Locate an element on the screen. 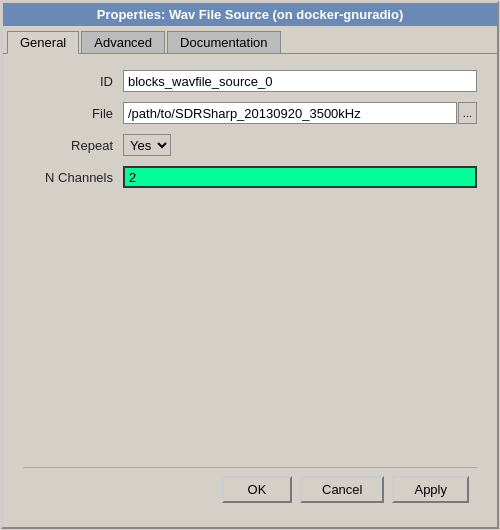 This screenshot has width=500, height=530. repeat-row: Repeat Yes No is located at coordinates (250, 145).